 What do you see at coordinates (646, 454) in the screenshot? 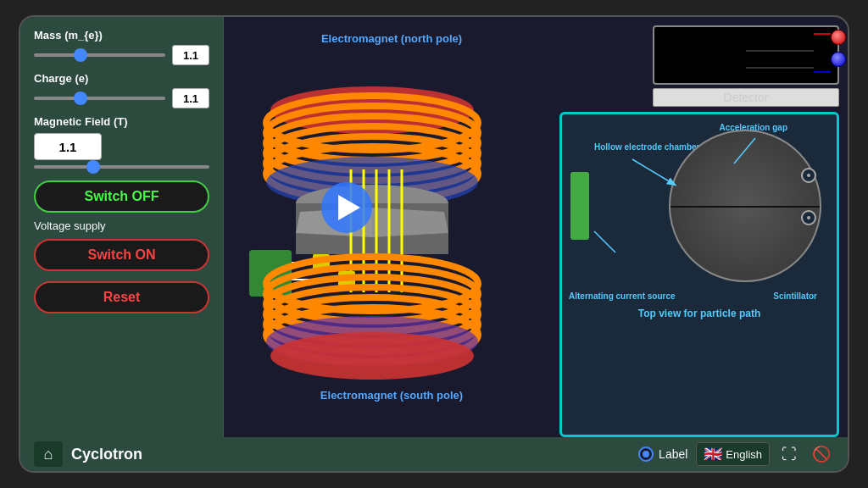
I see `label-radio-dot` at bounding box center [646, 454].